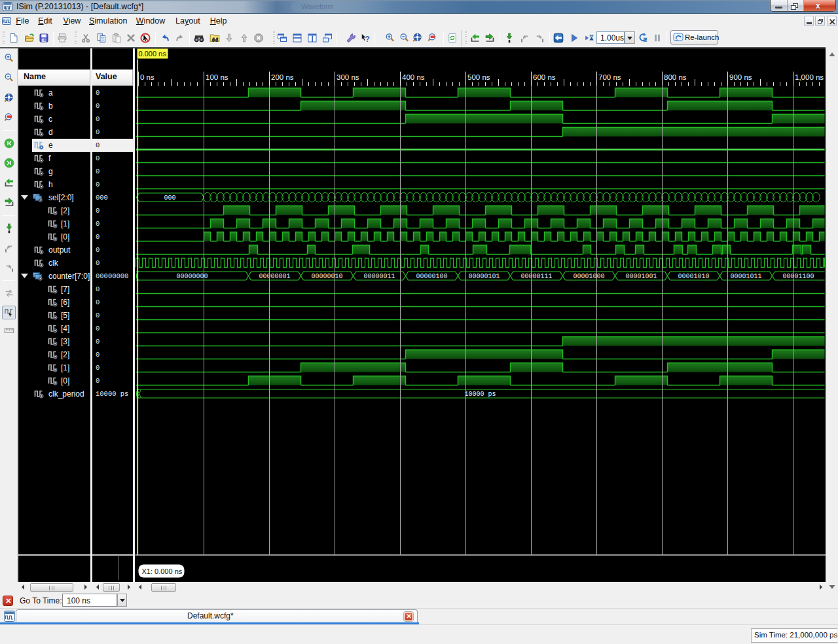 The image size is (838, 644). I want to click on svg-text: 000, so click(170, 198).